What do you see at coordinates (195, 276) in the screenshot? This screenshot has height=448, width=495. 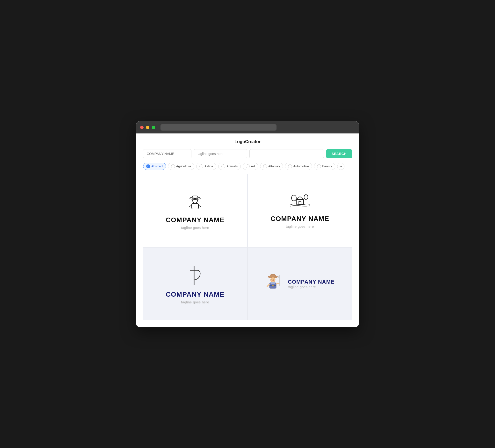 I see `scythe-icon` at bounding box center [195, 276].